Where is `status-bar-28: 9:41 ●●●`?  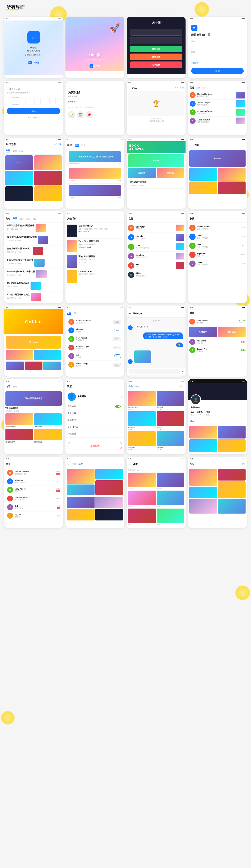
status-bar-28: 9:41 ●●● is located at coordinates (218, 459).